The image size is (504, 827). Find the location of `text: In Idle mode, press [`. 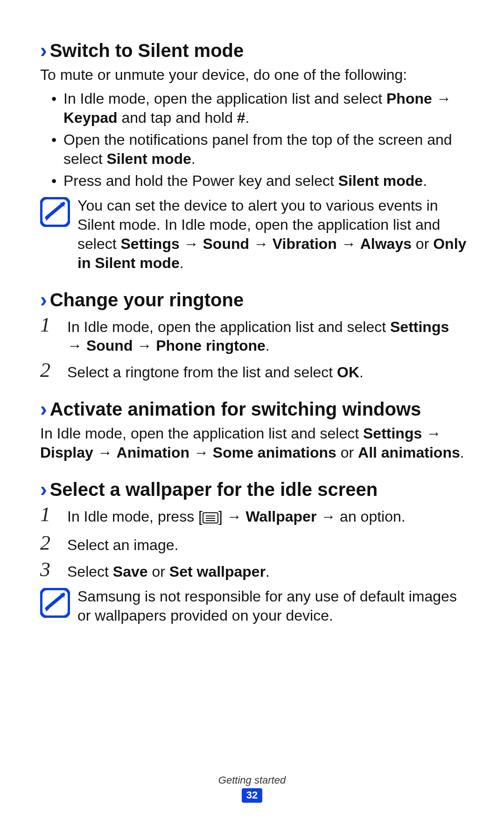

text: In Idle mode, press [ is located at coordinates (135, 516).